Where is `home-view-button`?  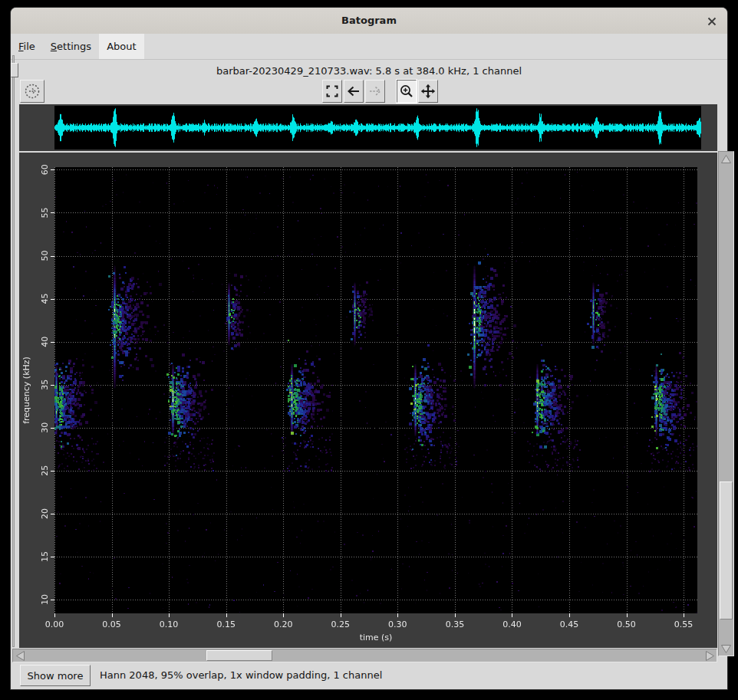 home-view-button is located at coordinates (32, 91).